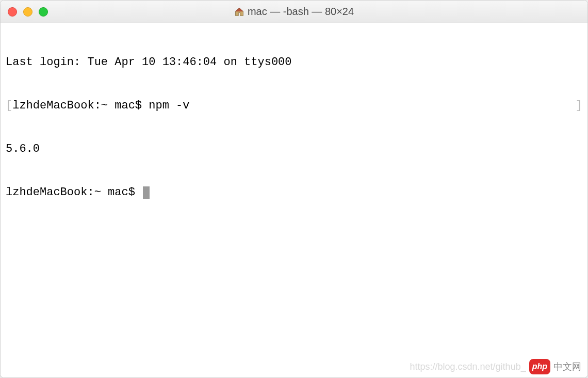 Image resolution: width=588 pixels, height=378 pixels. Describe the element at coordinates (28, 12) in the screenshot. I see `traffic-lights` at that location.